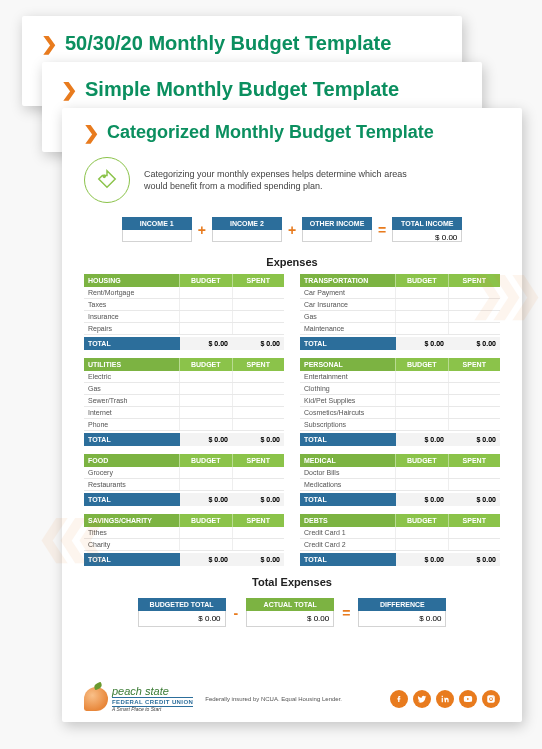 The height and width of the screenshot is (749, 542). Describe the element at coordinates (258, 364) in the screenshot. I see `table-col-header: SPENT` at that location.